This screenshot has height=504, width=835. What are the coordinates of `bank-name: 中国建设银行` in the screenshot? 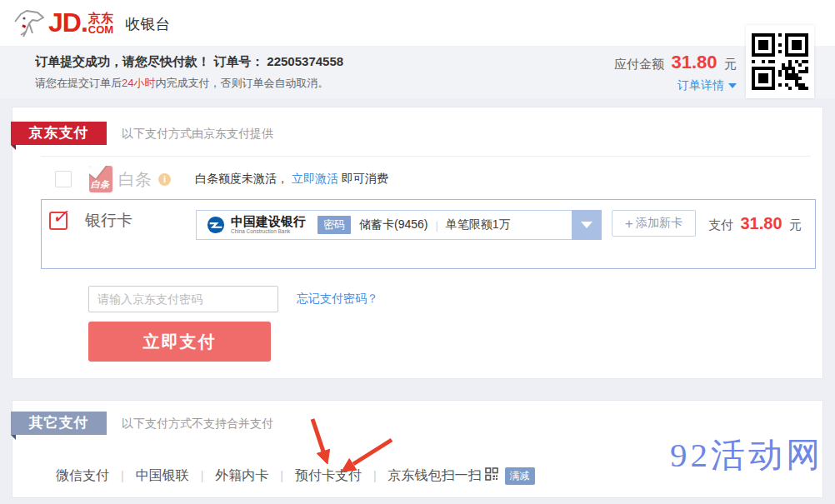 It's located at (268, 222).